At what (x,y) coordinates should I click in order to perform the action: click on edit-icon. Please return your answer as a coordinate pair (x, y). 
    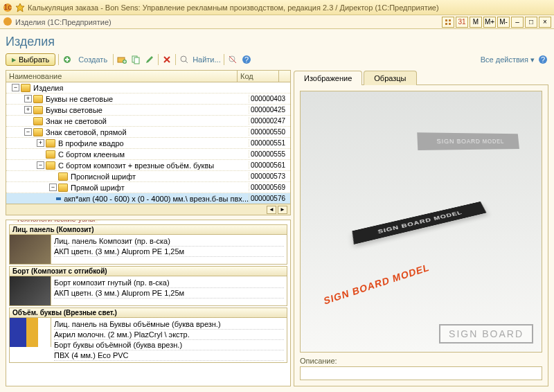
    Looking at the image, I should click on (150, 60).